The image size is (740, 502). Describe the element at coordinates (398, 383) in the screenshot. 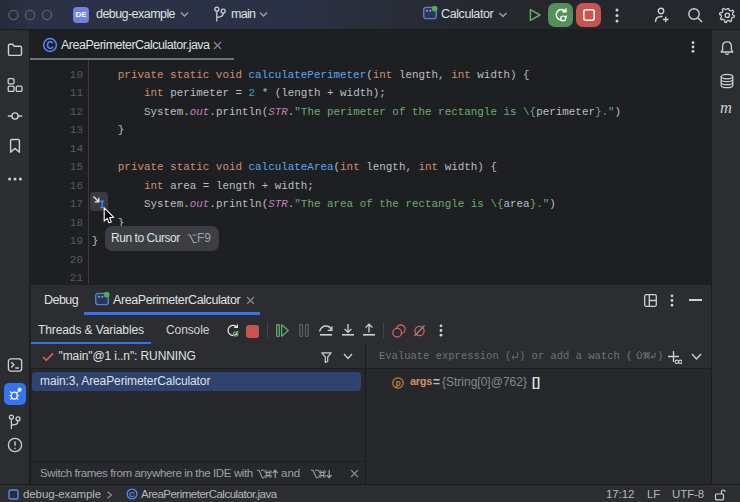

I see `svg-text: p` at that location.